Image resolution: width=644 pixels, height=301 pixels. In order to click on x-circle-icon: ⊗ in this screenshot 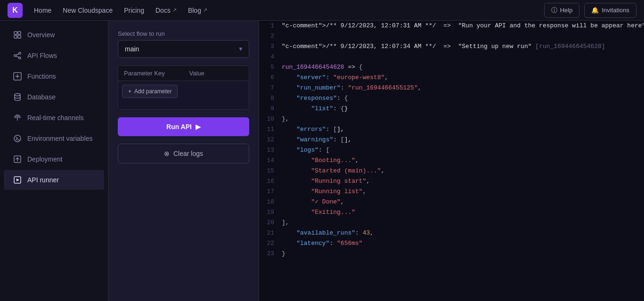, I will do `click(167, 154)`.